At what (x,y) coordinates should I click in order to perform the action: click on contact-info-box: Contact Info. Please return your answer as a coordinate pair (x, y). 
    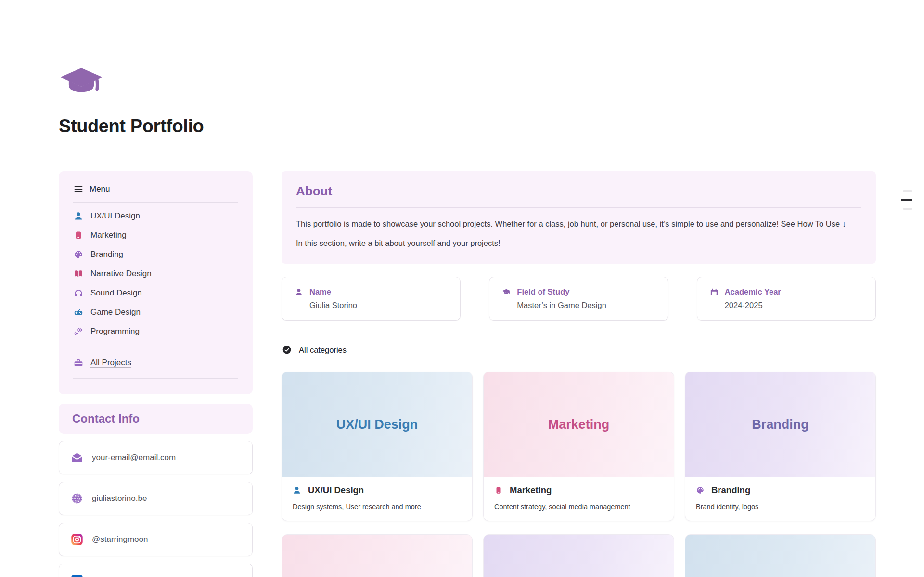
    Looking at the image, I should click on (156, 419).